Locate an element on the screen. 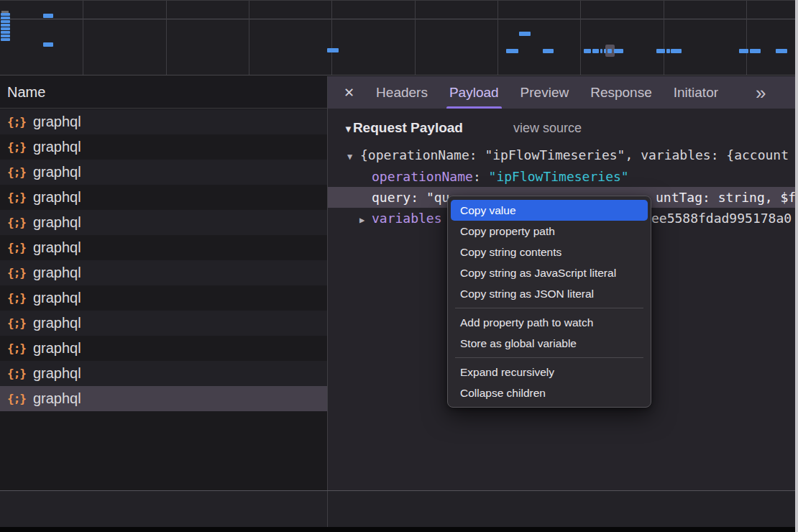  property-key: operationName is located at coordinates (423, 177).